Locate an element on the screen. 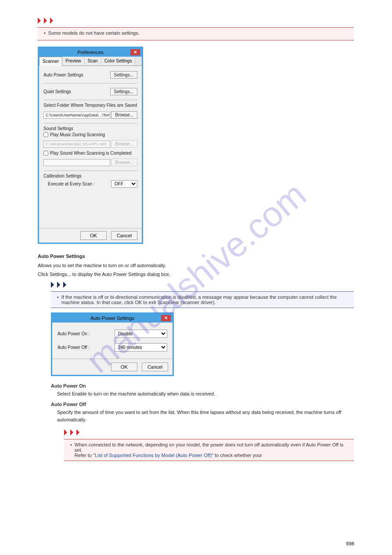 This screenshot has width=392, height=555. preferences-title-text: Preferences is located at coordinates (90, 52).